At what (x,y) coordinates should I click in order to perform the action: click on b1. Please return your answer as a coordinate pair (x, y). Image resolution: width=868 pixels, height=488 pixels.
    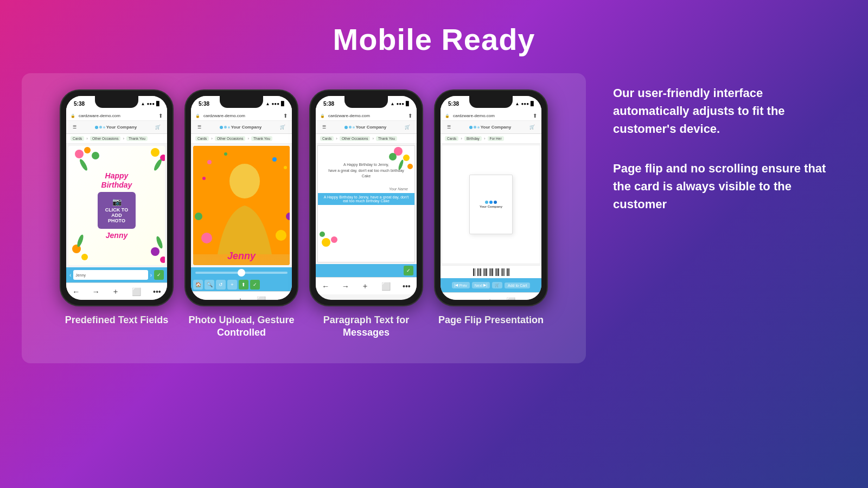
    Looking at the image, I should click on (474, 272).